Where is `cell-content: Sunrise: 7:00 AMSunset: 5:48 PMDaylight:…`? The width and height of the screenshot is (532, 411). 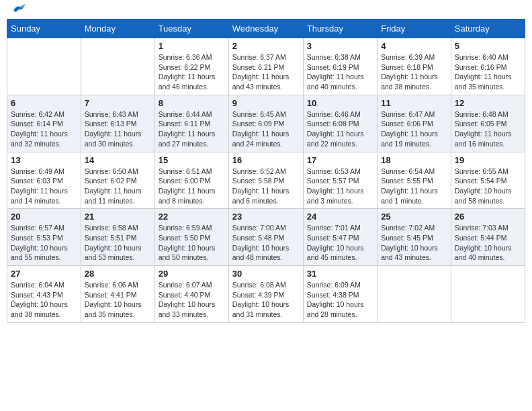
cell-content: Sunrise: 7:00 AMSunset: 5:48 PMDaylight:… is located at coordinates (266, 243).